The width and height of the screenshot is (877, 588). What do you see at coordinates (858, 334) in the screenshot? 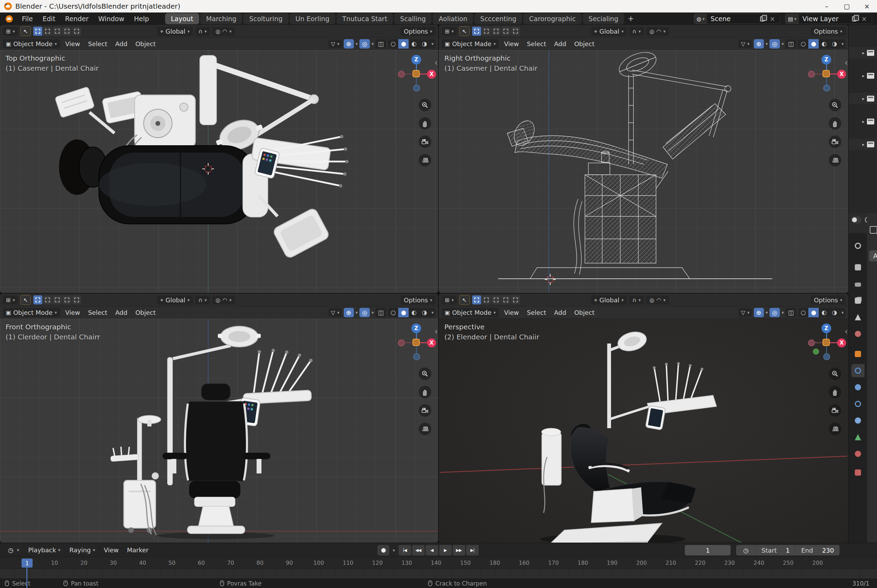
I see `tab-world` at bounding box center [858, 334].